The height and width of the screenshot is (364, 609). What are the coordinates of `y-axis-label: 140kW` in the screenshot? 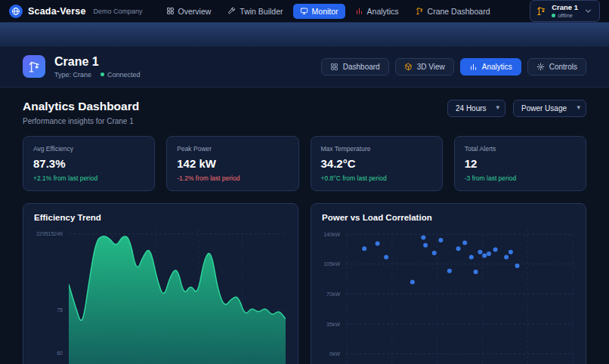 It's located at (331, 234).